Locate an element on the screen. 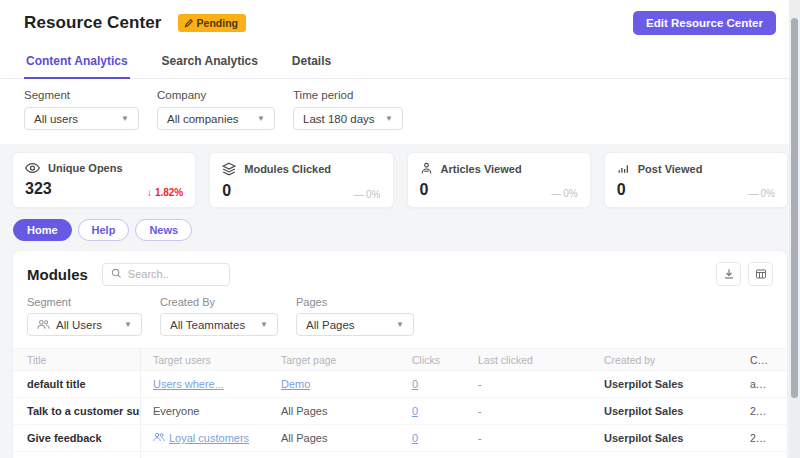 The width and height of the screenshot is (800, 458). target-page-link: Demo is located at coordinates (296, 384).